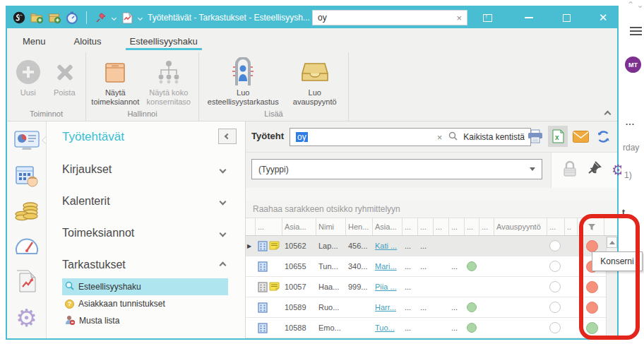  What do you see at coordinates (243, 81) in the screenshot?
I see `create-conflict-check-button: Luo esteellisyystarkastus` at bounding box center [243, 81].